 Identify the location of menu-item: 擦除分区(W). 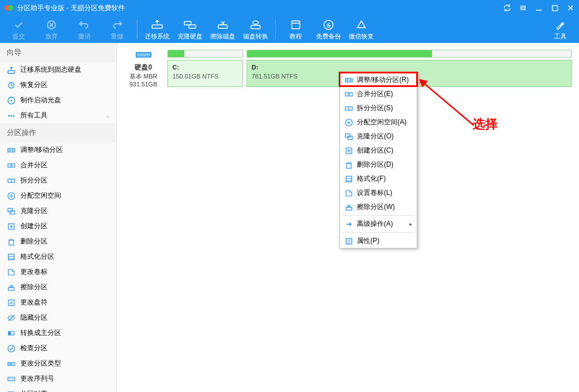
(378, 207).